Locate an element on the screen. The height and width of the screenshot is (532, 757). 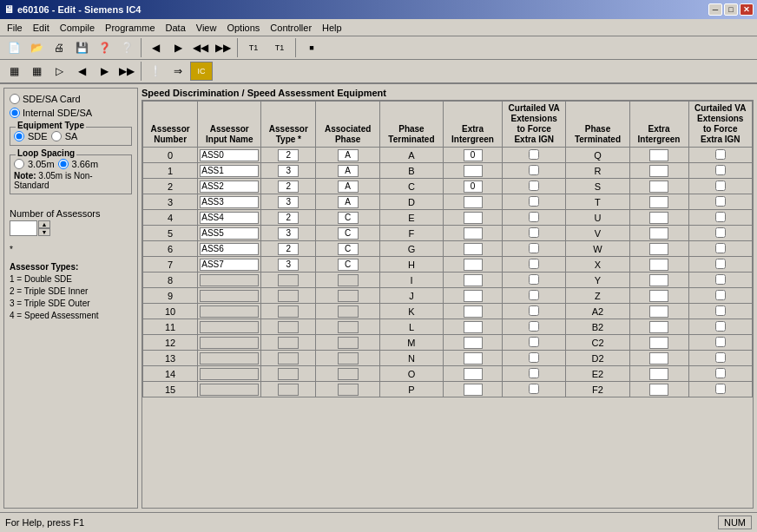
toolbar-print: 🖨 is located at coordinates (59, 48).